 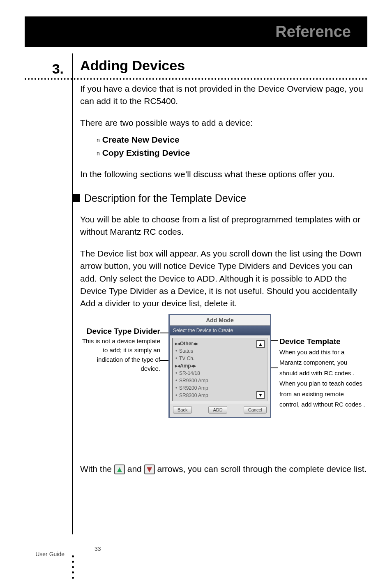 What do you see at coordinates (182, 410) in the screenshot?
I see `back-button: Back` at bounding box center [182, 410].